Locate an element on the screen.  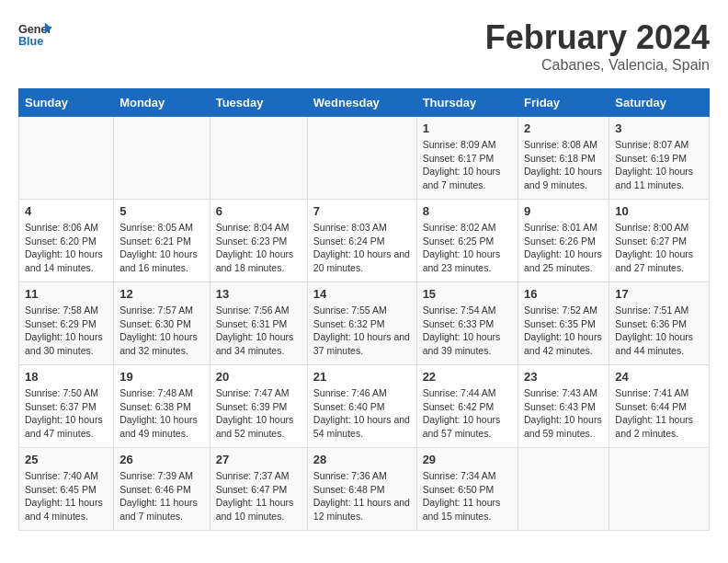
day-number: 22 is located at coordinates (467, 377).